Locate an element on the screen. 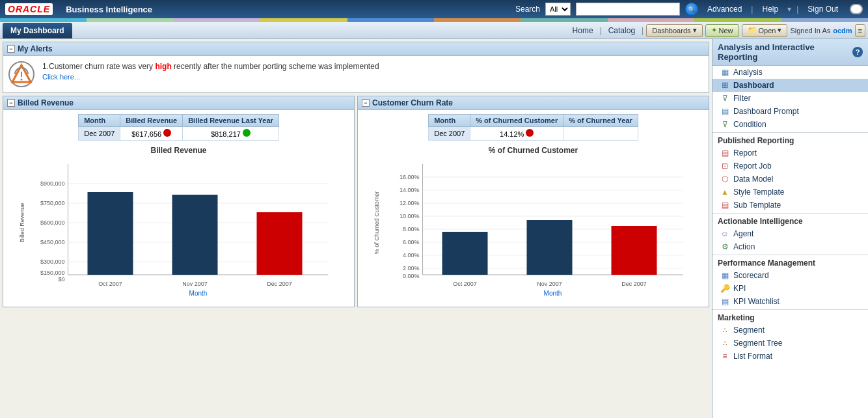 This screenshot has height=418, width=868. customer-churn-svg: 16.00% 14.00% 12.00% 10.00% 8.00% 6.00% … is located at coordinates (534, 229).